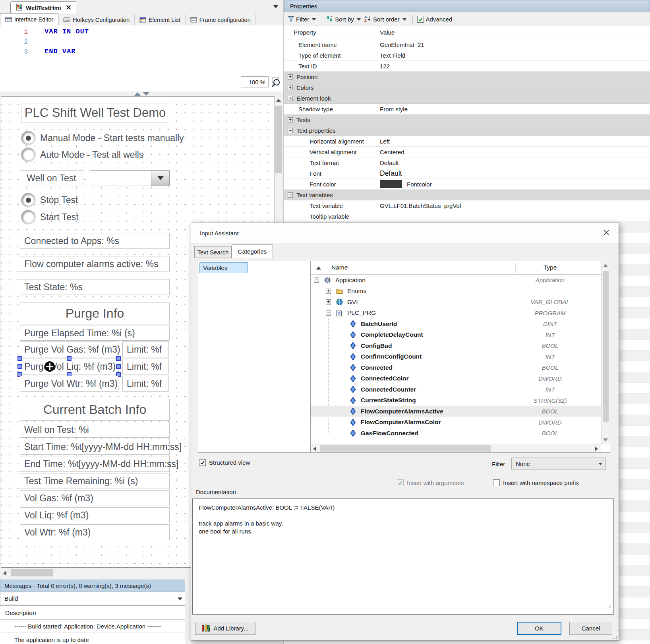 The width and height of the screenshot is (650, 644). I want to click on tab-welltesthmi: WellTestHmi, so click(43, 7).